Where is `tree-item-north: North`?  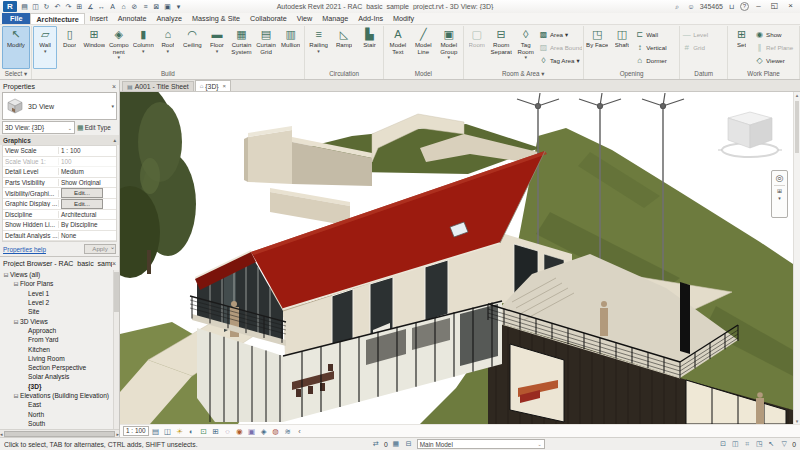 tree-item-north: North is located at coordinates (60, 414).